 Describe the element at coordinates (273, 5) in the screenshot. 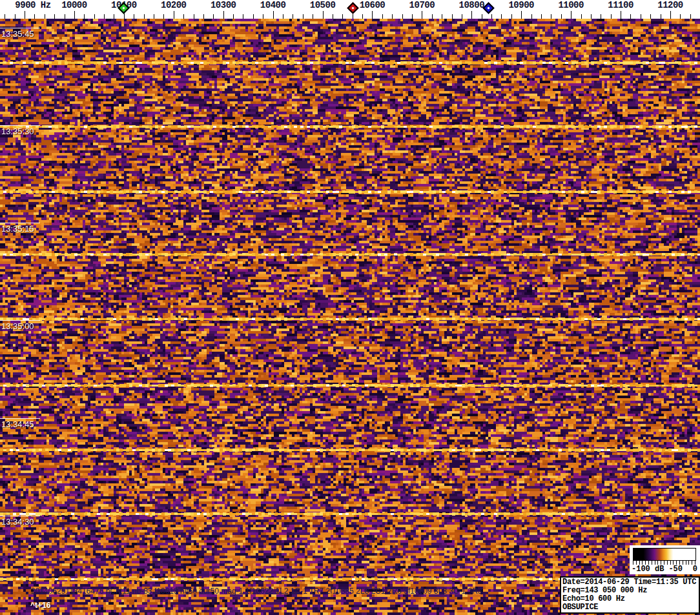

I see `freq-label-10400: 10400` at that location.